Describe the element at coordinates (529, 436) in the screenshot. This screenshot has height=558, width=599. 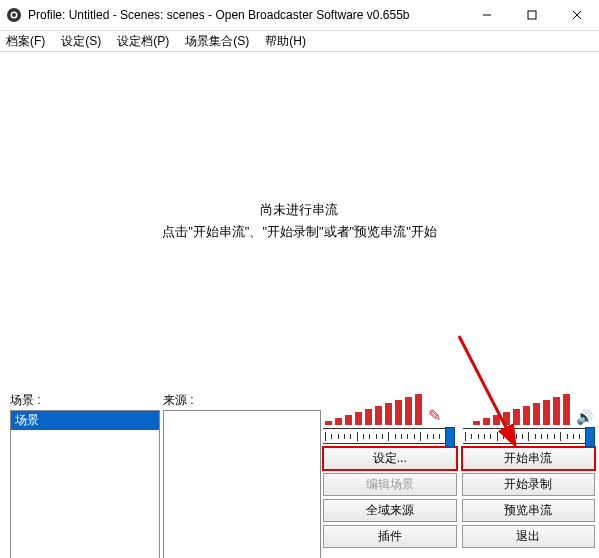
I see `desktop-volume-slider` at that location.